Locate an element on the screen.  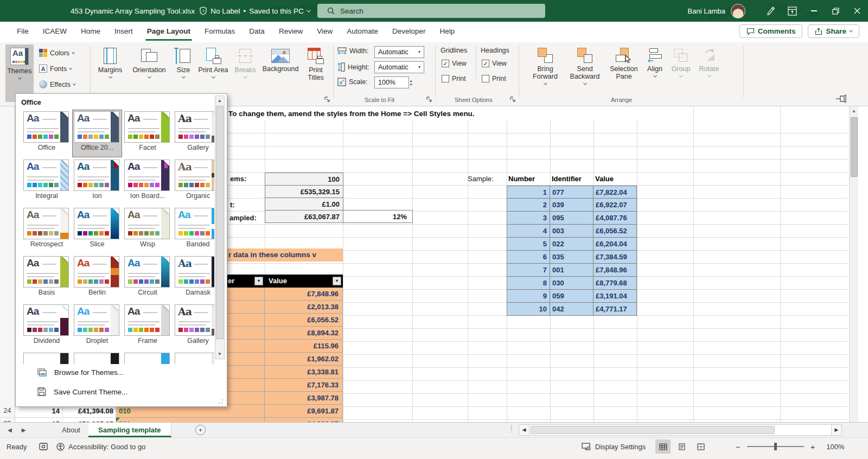
theme-slice: AaSlice is located at coordinates (97, 230).